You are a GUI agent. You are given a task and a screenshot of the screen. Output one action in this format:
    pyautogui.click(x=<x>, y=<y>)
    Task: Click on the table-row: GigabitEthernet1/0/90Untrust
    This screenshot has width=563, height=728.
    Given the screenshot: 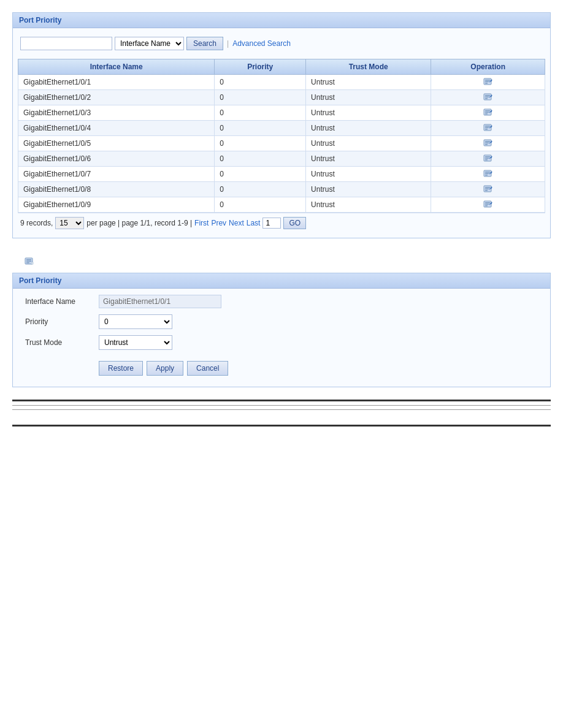 What is the action you would take?
    pyautogui.click(x=282, y=205)
    